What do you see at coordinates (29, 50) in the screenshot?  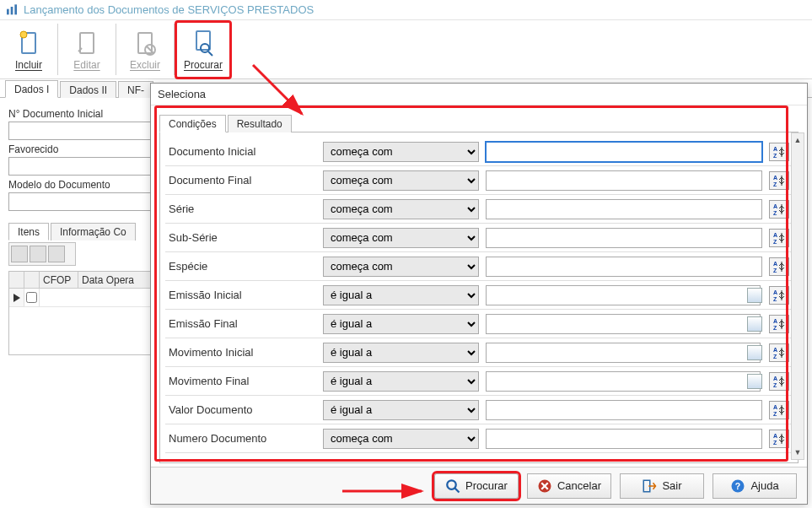 I see `incluir-button: Incluir` at bounding box center [29, 50].